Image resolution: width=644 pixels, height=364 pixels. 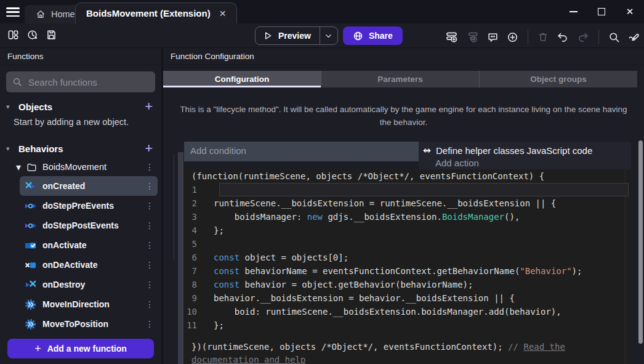 I want to click on tab-object-groups: Object groups, so click(x=558, y=79).